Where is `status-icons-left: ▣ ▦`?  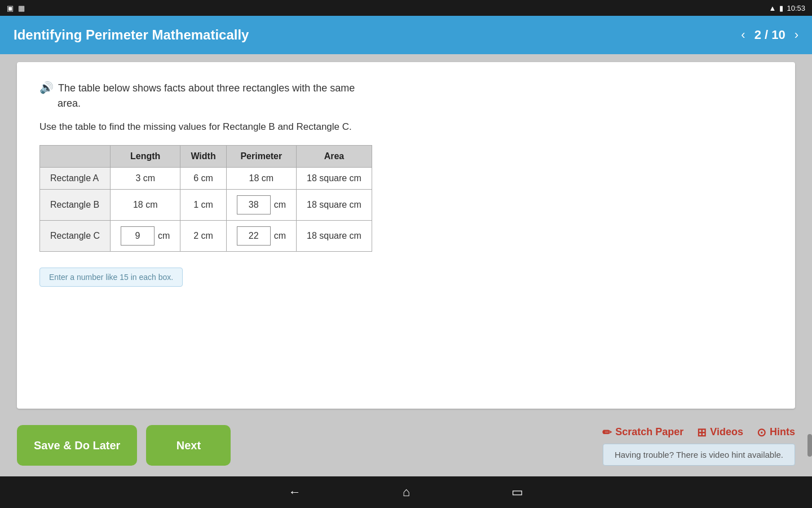
status-icons-left: ▣ ▦ is located at coordinates (16, 8).